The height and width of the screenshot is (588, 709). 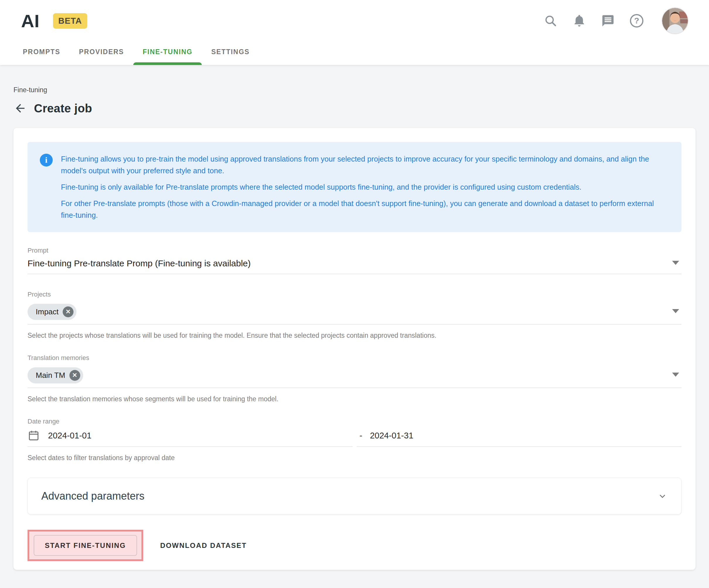 What do you see at coordinates (361, 52) in the screenshot?
I see `tab-bar: PROMPTS PROVIDERS FINE-TUNING SETTINGS` at bounding box center [361, 52].